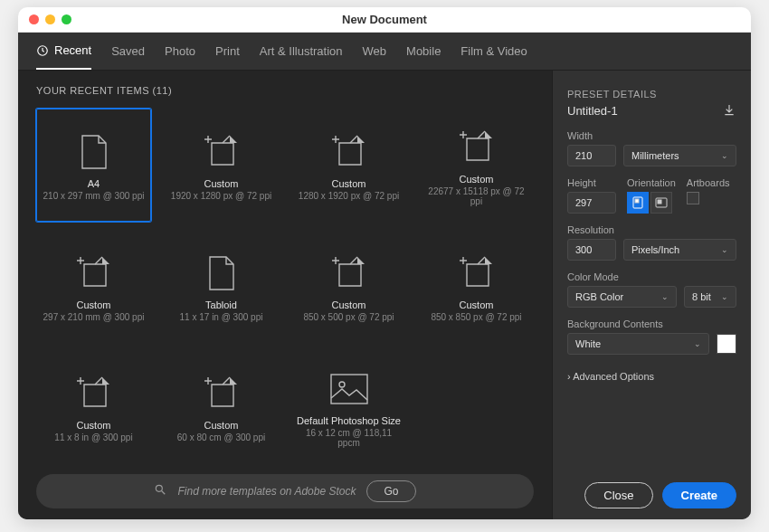 The image size is (769, 532). What do you see at coordinates (651, 94) in the screenshot?
I see `preset-details-heading: PRESET DETAILS` at bounding box center [651, 94].